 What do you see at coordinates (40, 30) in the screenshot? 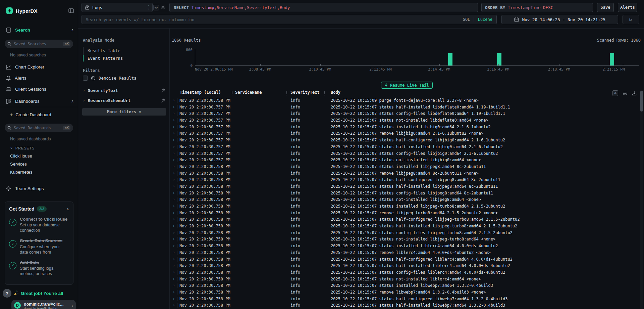
I see `sidebar-item-search: Search ∧` at bounding box center [40, 30].